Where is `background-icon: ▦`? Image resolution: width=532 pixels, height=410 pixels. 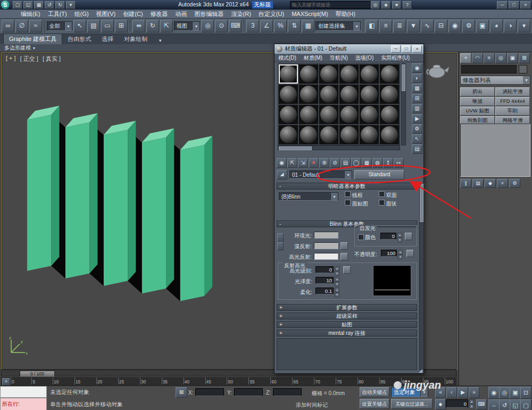
background-icon: ▦ is located at coordinates (417, 88).